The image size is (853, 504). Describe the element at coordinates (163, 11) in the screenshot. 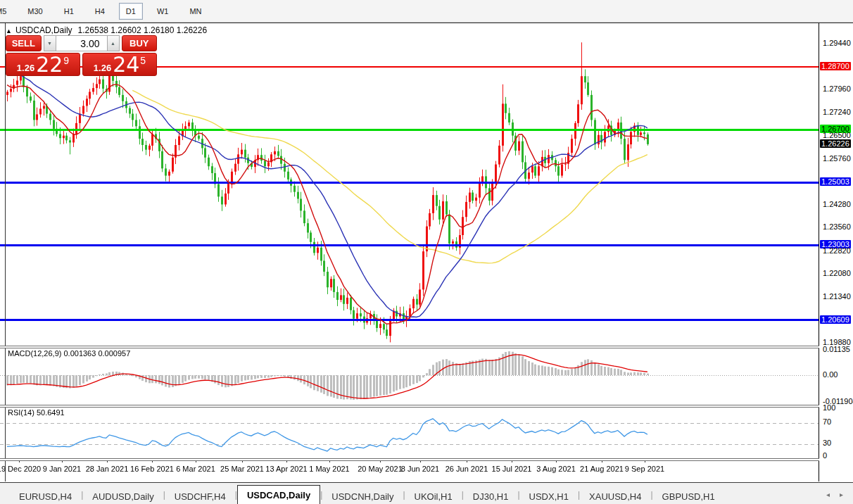

I see `timeframe-button-w1: W1` at that location.